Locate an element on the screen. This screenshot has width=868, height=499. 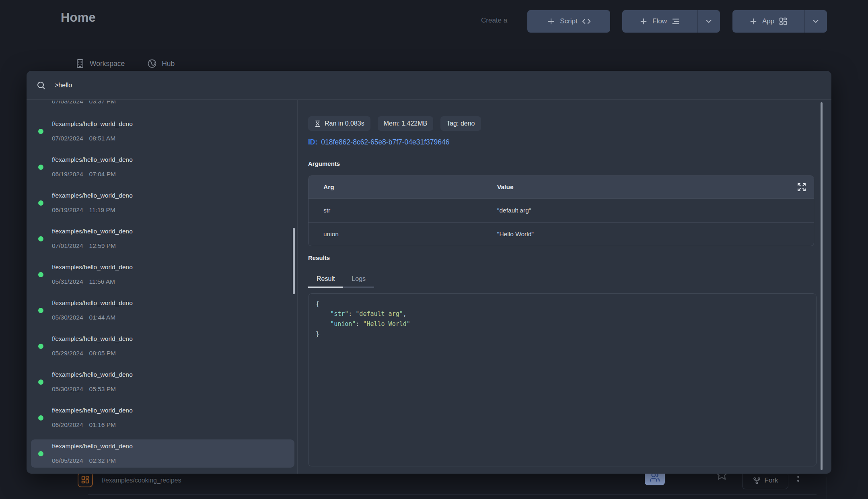
run-time: 01:44 AM is located at coordinates (103, 318).